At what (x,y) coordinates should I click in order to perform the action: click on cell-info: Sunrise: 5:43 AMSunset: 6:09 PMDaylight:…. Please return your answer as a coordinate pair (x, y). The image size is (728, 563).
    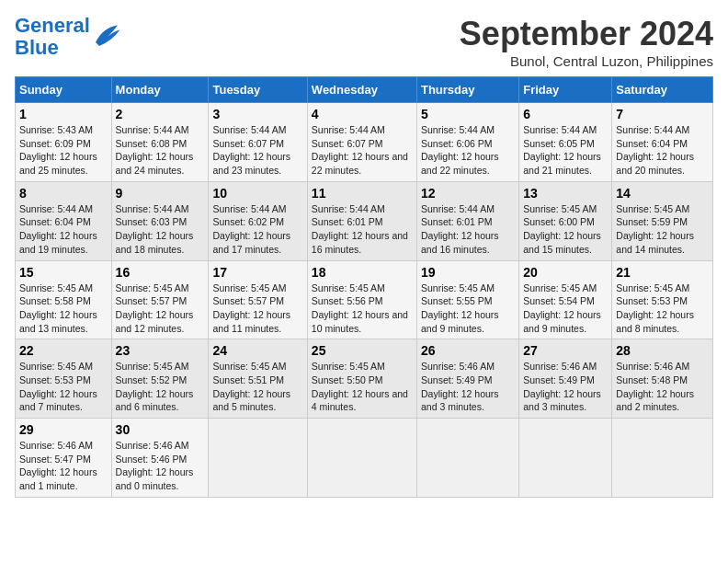
    Looking at the image, I should click on (59, 150).